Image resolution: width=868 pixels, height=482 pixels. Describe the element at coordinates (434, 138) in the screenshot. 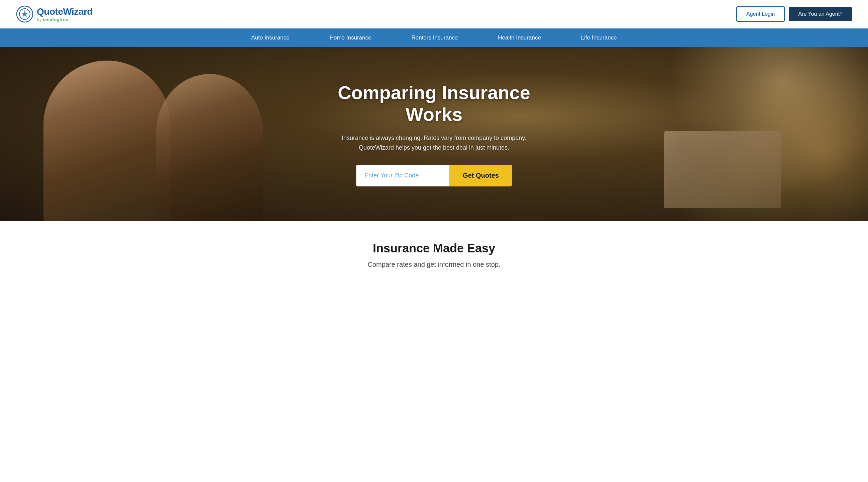

I see `hero-subtitle-line1: Insurance is always changing. Rates vary…` at that location.